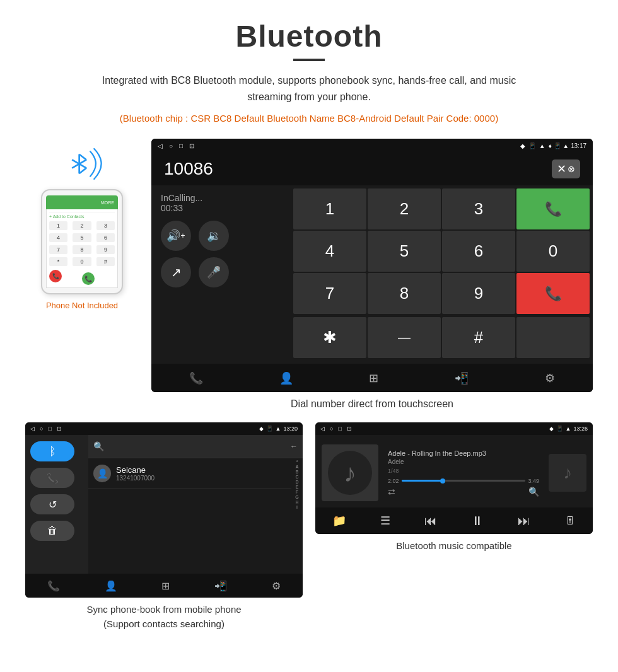 Image resolution: width=618 pixels, height=672 pixels. Describe the element at coordinates (373, 378) in the screenshot. I see `nav-dialpad-icon: ⊞` at that location.